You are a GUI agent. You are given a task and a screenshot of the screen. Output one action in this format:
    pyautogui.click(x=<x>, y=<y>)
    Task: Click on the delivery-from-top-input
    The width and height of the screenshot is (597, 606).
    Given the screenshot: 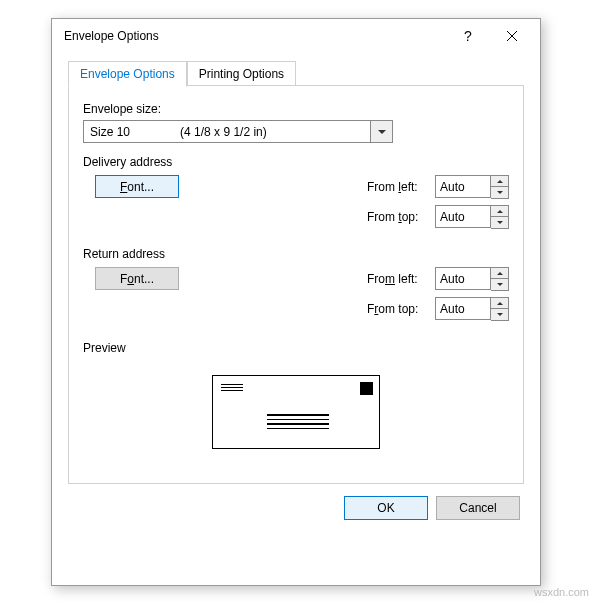 What is the action you would take?
    pyautogui.click(x=463, y=216)
    